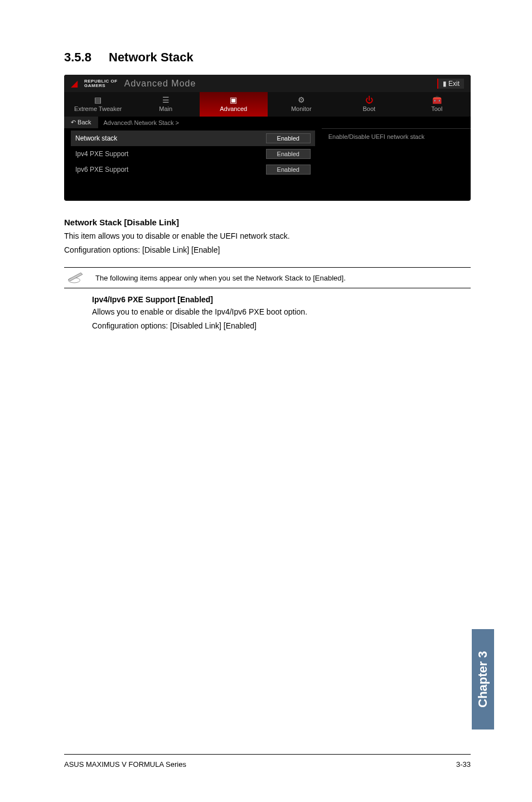  What do you see at coordinates (138, 123) in the screenshot?
I see `breadcrumb-text: Advanced\ Network Stack >` at bounding box center [138, 123].